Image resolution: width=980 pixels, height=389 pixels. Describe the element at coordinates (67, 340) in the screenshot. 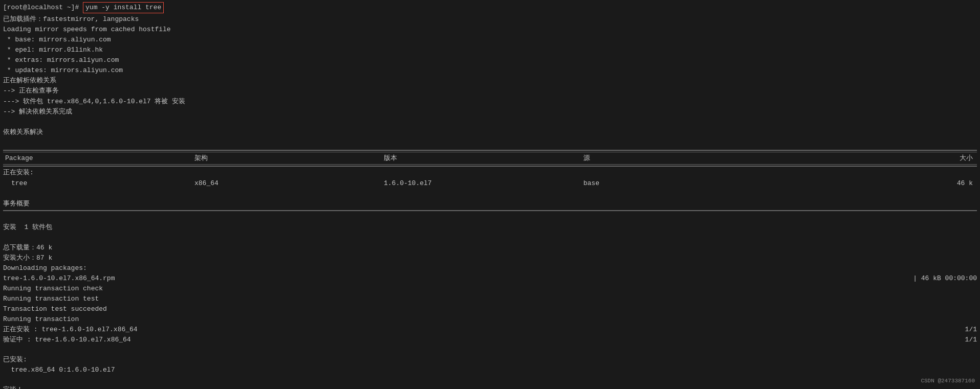

I see `verifying-pkg-line: 验证中 : tree-1.6.0-10.el7.x86_64` at that location.